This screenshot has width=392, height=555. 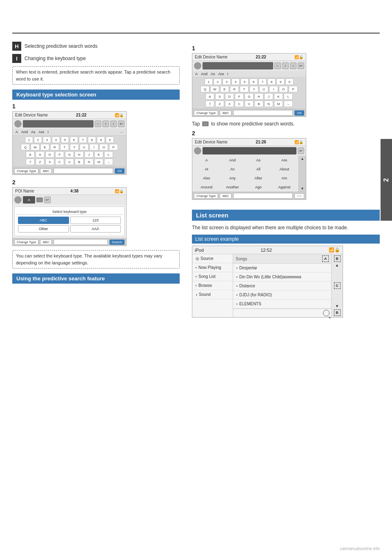 What do you see at coordinates (326, 313) in the screenshot?
I see `search-icon` at bounding box center [326, 313].